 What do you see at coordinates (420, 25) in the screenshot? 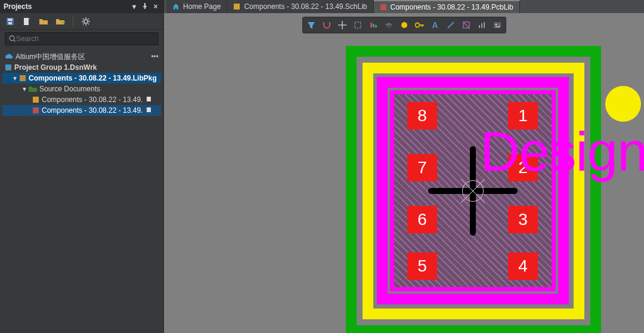
I see `key-icon` at bounding box center [420, 25].